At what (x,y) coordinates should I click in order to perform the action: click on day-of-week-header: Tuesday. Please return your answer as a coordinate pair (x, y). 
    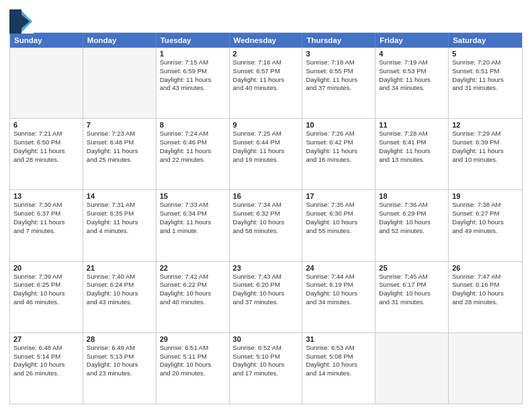
    Looking at the image, I should click on (193, 40).